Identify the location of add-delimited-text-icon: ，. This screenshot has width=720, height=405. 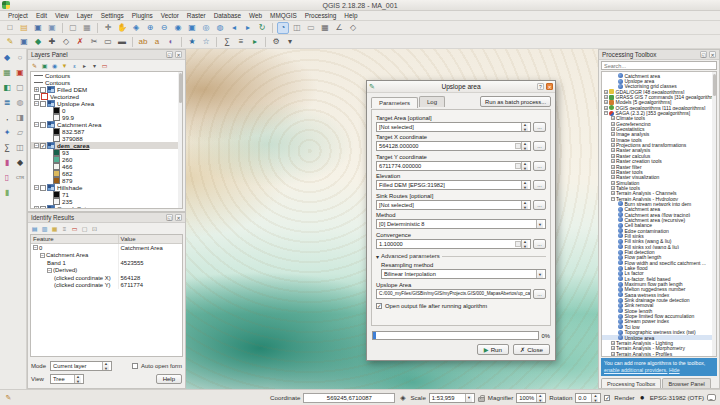
(7, 118).